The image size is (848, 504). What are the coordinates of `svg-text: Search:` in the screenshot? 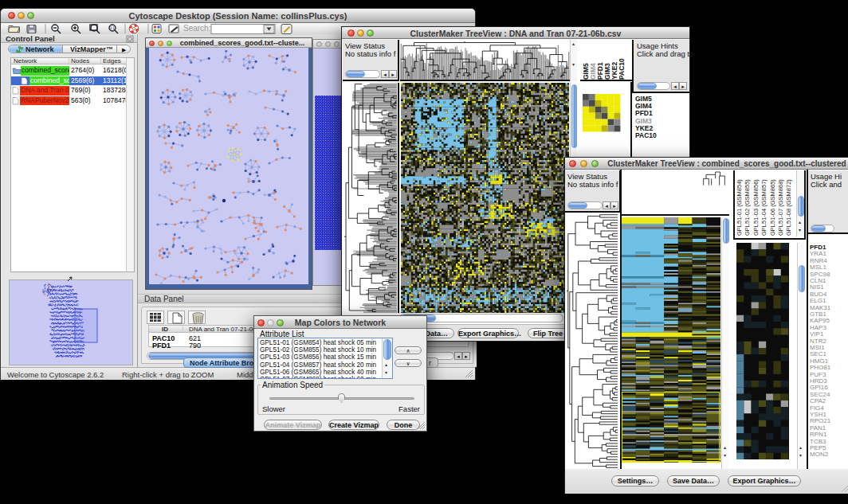 It's located at (197, 29).